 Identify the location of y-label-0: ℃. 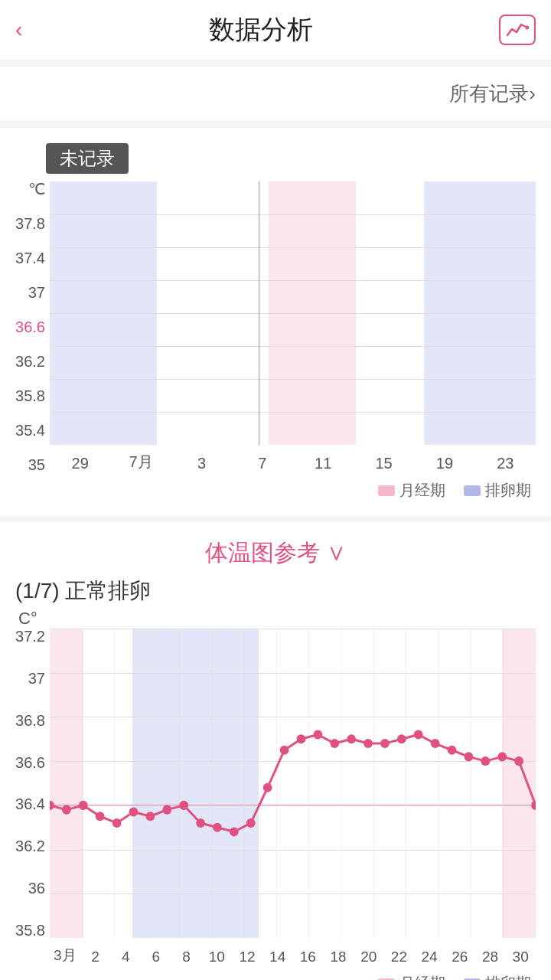
(37, 189).